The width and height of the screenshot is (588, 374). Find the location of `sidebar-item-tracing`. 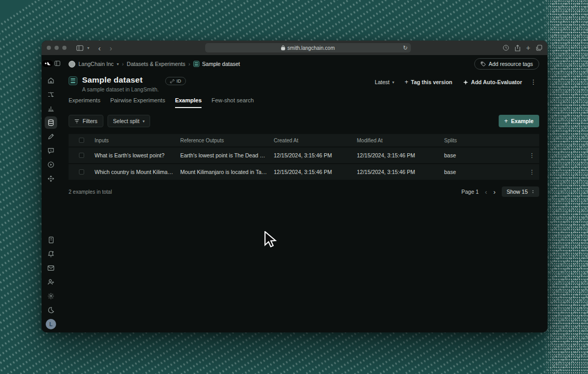

sidebar-item-tracing is located at coordinates (51, 95).